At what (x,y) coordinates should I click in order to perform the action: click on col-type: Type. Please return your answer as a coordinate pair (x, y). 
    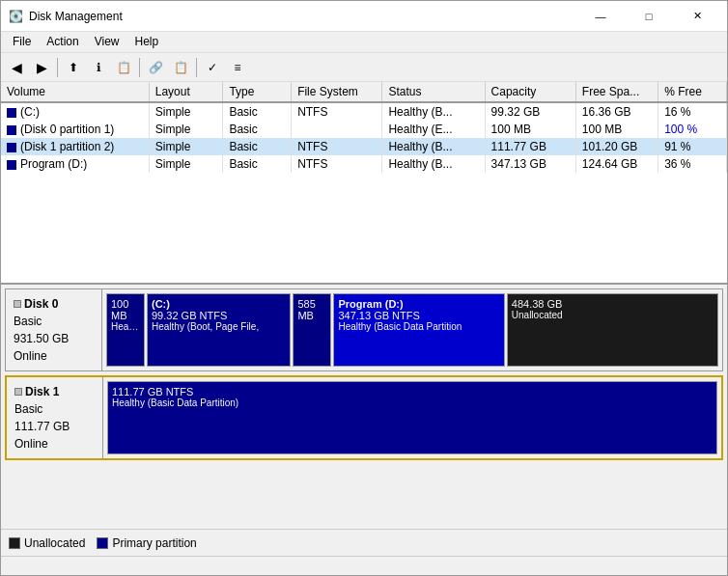
    Looking at the image, I should click on (257, 93).